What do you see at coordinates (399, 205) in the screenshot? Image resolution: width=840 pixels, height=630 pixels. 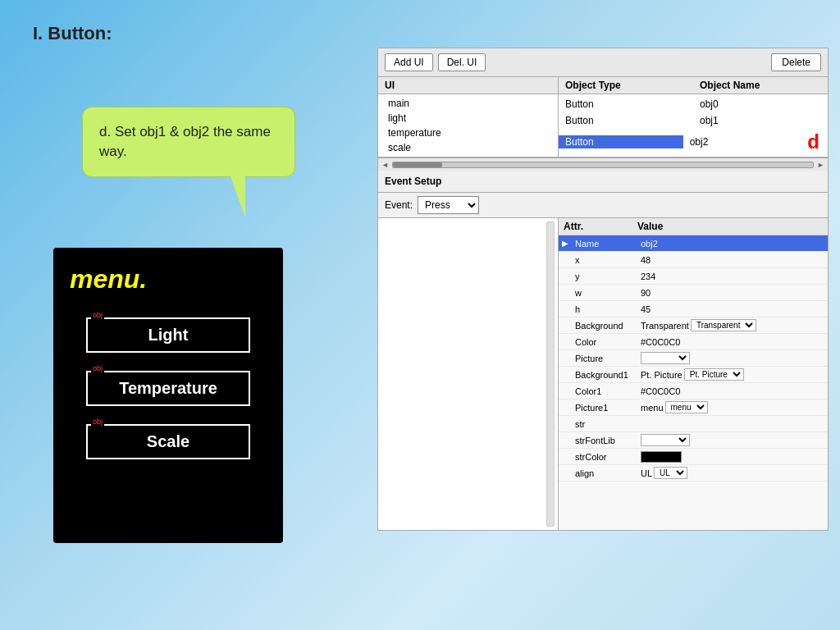 I see `event-field-label: Event:` at bounding box center [399, 205].